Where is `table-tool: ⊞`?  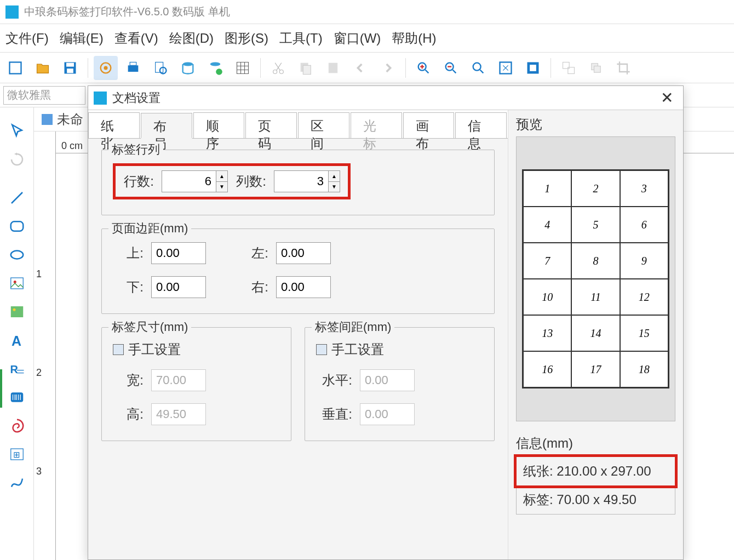
table-tool: ⊞ is located at coordinates (17, 454).